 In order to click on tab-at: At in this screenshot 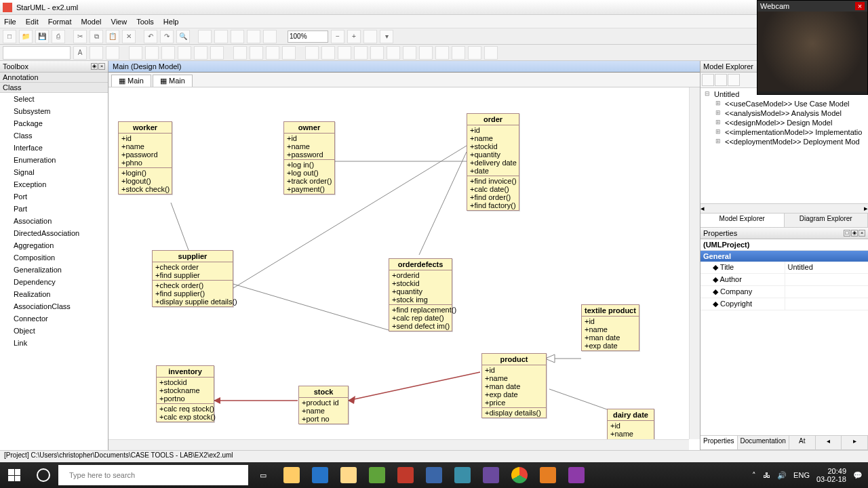, I will do `click(803, 443)`.